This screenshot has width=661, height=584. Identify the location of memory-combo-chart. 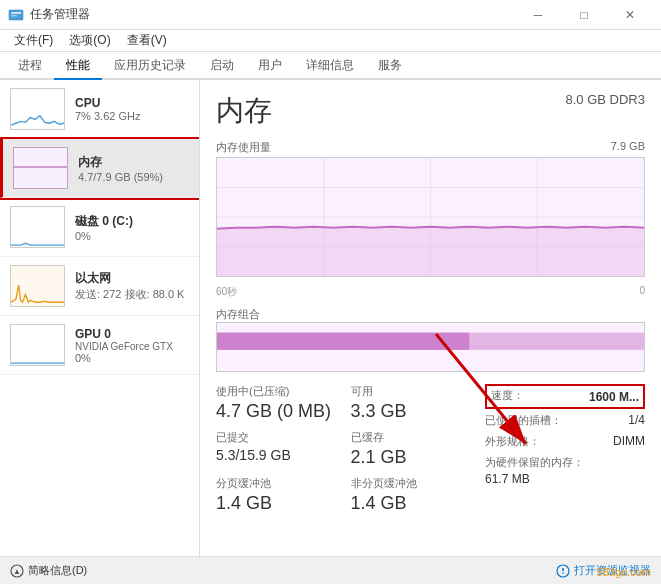
(430, 347).